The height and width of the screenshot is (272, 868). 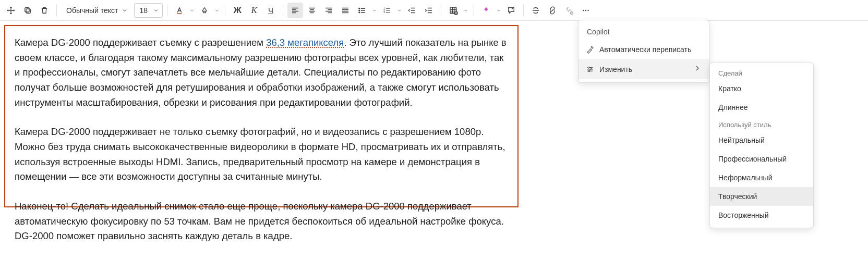 What do you see at coordinates (434, 10) in the screenshot?
I see `formatting-toolbar: Обычный текст 18 Ж К Ч 123` at bounding box center [434, 10].